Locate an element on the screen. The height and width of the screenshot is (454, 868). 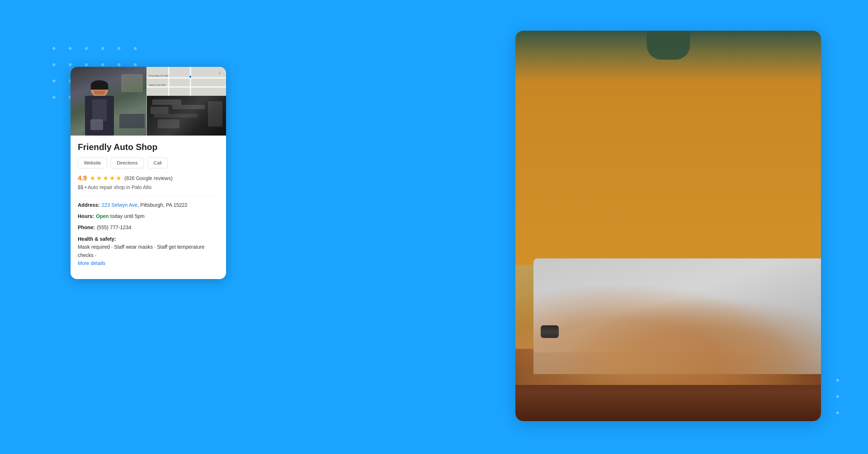
address-label: Address: is located at coordinates (89, 205).